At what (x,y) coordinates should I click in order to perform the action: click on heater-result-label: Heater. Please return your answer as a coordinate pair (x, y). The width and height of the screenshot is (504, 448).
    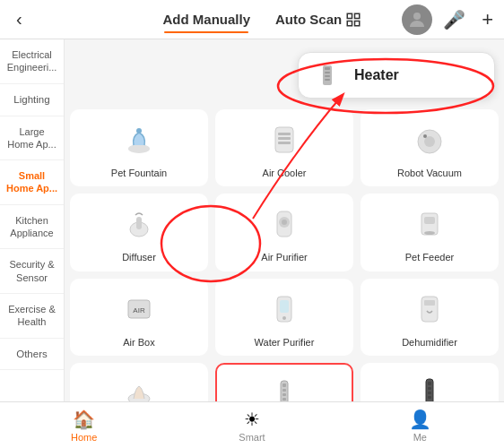
    Looking at the image, I should click on (377, 75).